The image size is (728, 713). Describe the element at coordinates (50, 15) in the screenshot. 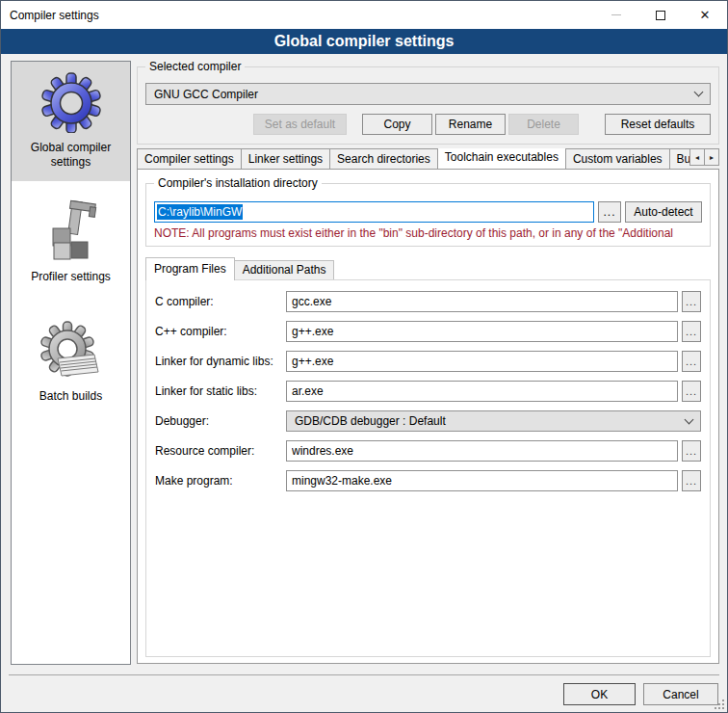

I see `window-title: Compiler settings` at that location.